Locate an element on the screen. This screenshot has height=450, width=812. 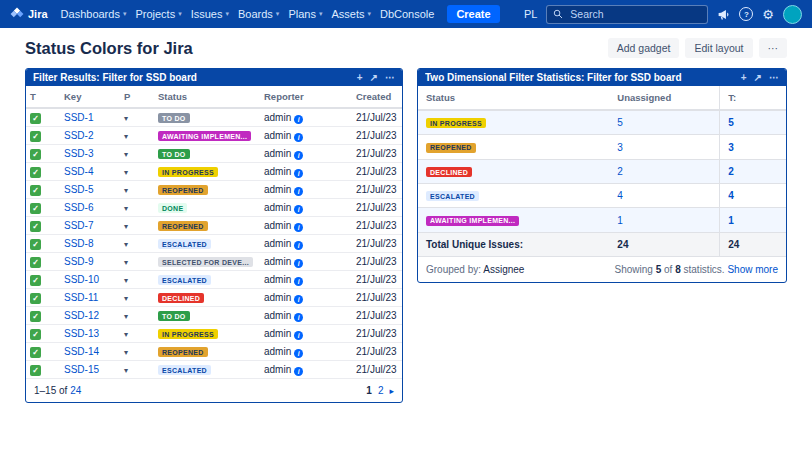
filter-results-footer: 1–15 of 24 1 2 ▸ is located at coordinates (214, 390).